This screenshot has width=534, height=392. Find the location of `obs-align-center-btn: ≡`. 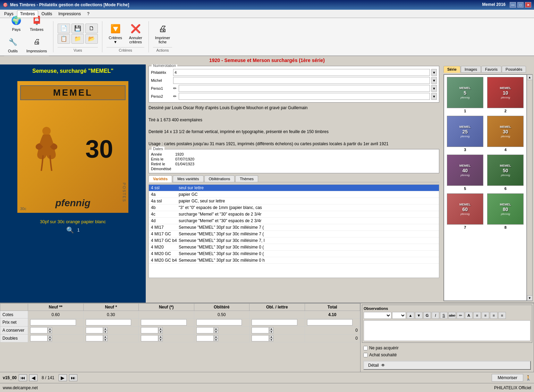

obs-align-center-btn: ≡ is located at coordinates (485, 315).